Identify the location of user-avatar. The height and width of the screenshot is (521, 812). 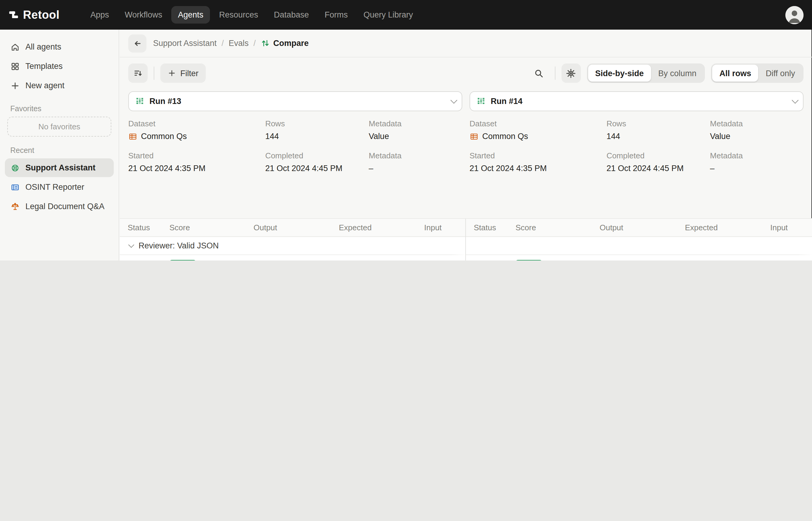
(794, 15).